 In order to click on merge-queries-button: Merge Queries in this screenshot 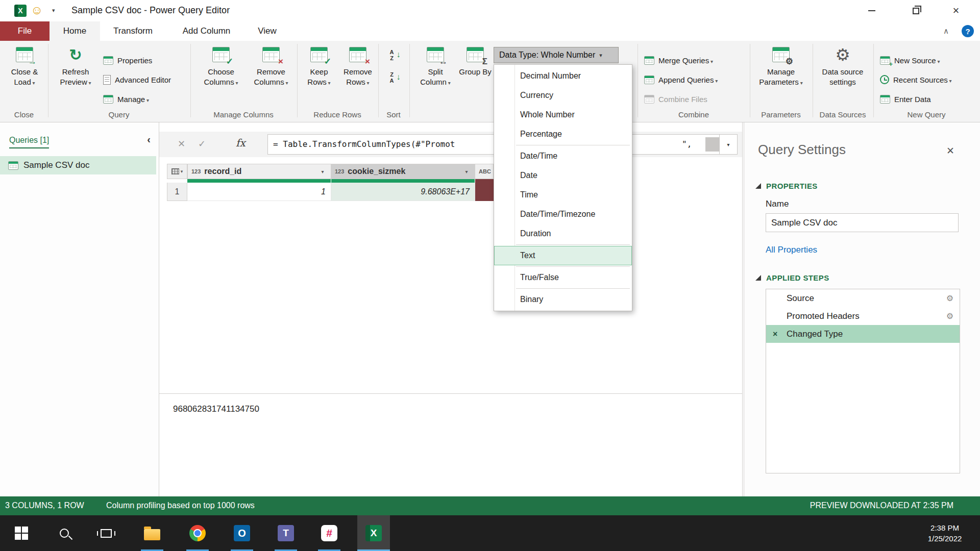, I will do `click(679, 60)`.